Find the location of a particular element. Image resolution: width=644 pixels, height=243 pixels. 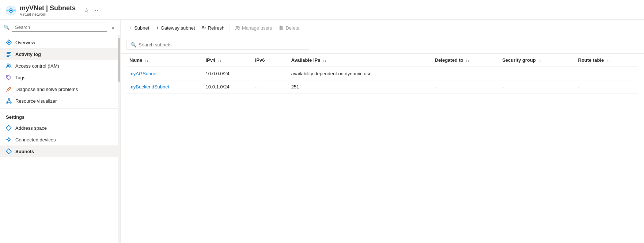

row-available-ips-cell: 251 is located at coordinates (360, 87).